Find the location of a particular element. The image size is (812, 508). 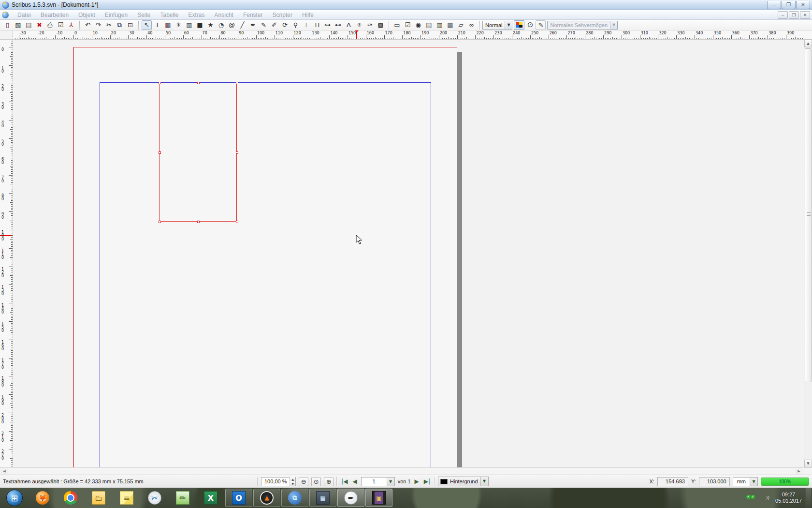

zoom-in-button: ⊕ is located at coordinates (329, 482).